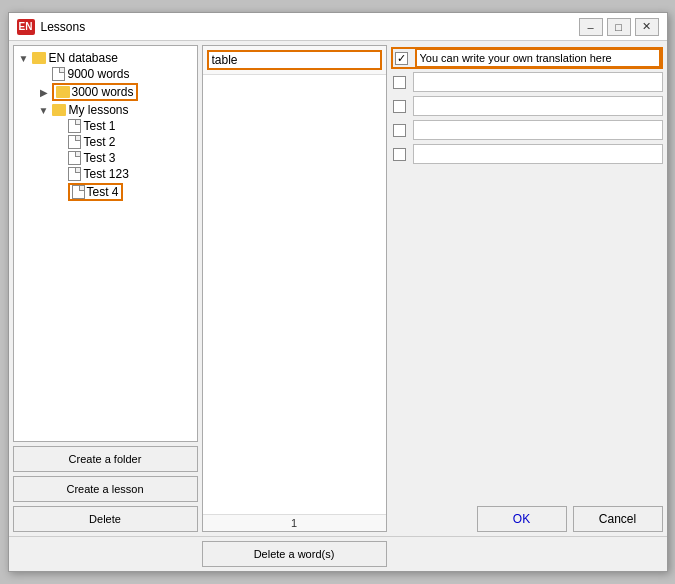  I want to click on expand-icon-my-lessons: ▼, so click(44, 110).